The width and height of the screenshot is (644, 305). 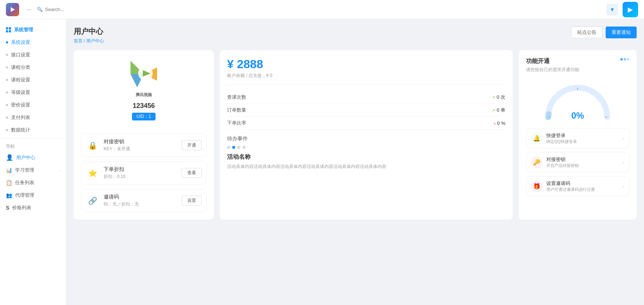 I want to click on feature-title-key: 对接密钥, so click(x=140, y=142).